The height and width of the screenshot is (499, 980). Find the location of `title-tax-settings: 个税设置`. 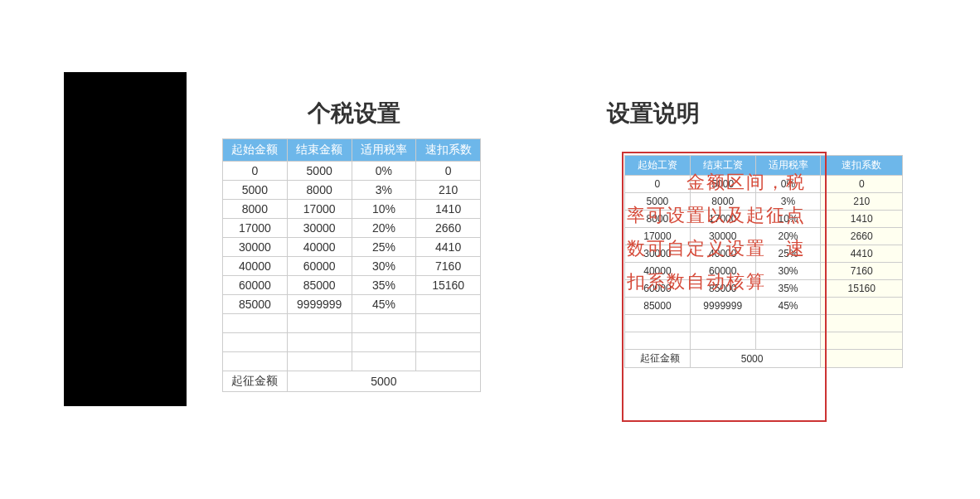

title-tax-settings: 个税设置 is located at coordinates (354, 114).